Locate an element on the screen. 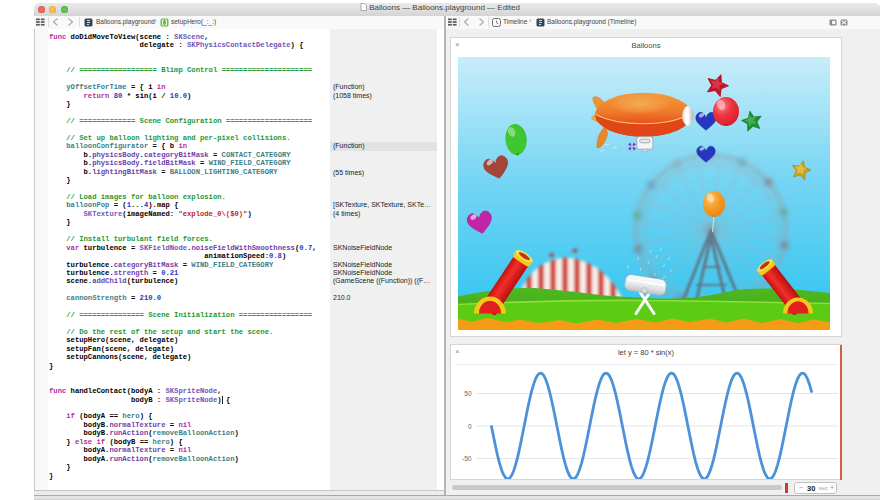 Image resolution: width=880 pixels, height=500 pixels. svg-text: 0 is located at coordinates (470, 426).